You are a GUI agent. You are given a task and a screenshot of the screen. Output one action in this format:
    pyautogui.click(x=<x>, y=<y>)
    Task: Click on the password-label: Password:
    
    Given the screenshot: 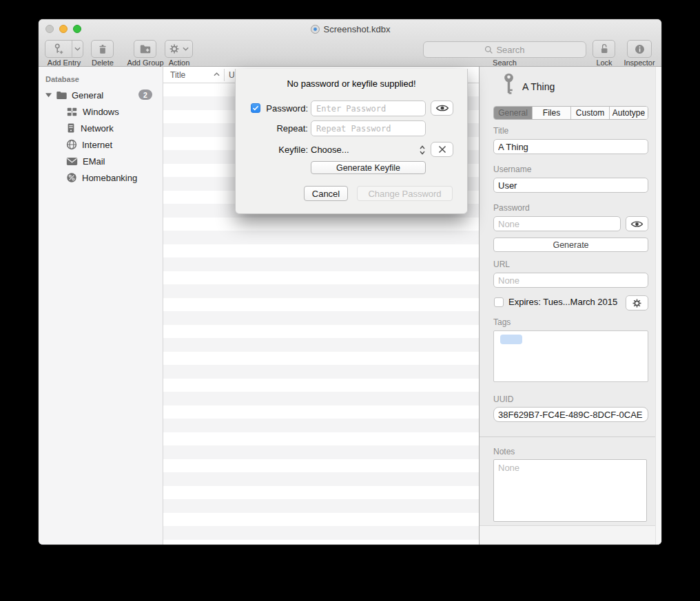 What is the action you would take?
    pyautogui.click(x=285, y=109)
    